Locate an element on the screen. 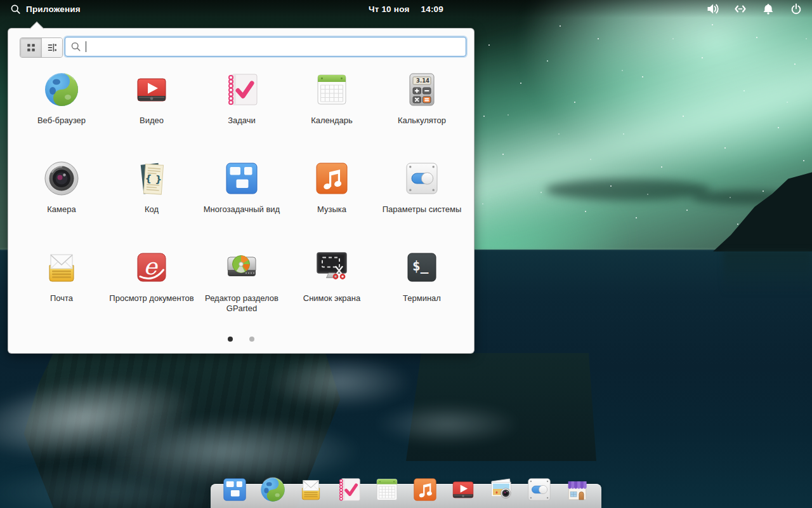 This screenshot has height=508, width=812. app-camera: Камера is located at coordinates (62, 197).